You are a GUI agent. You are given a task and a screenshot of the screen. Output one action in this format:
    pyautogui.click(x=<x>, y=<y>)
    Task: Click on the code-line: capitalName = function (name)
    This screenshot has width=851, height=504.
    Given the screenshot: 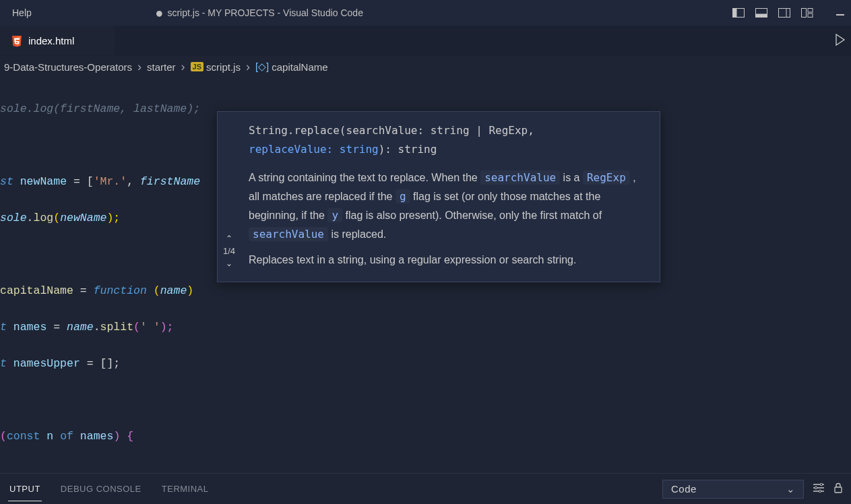 What is the action you would take?
    pyautogui.click(x=426, y=291)
    